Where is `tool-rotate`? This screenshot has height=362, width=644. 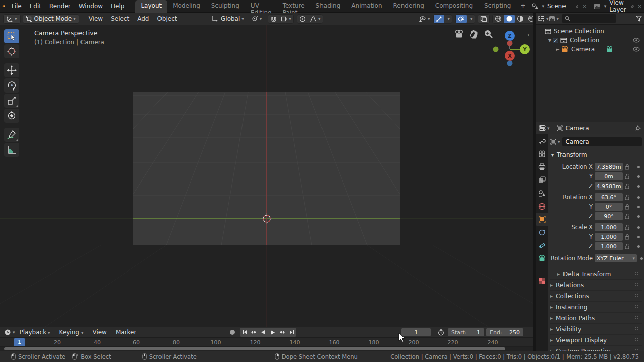
tool-rotate is located at coordinates (12, 85).